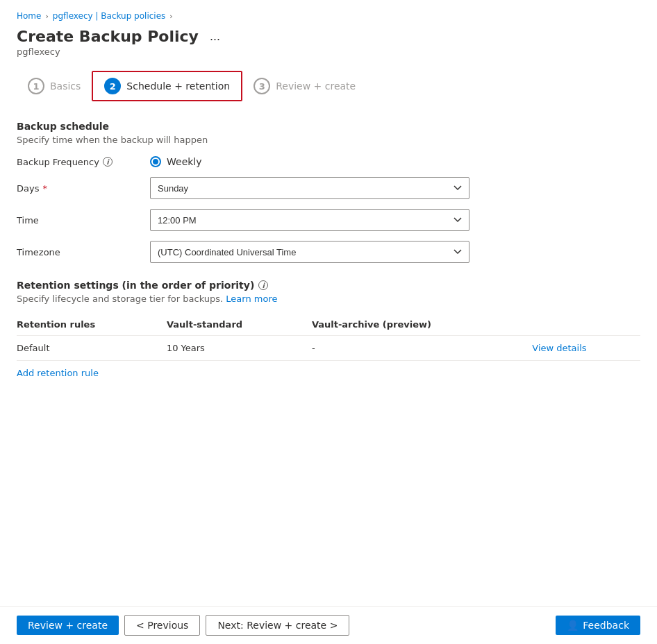  Describe the element at coordinates (113, 86) in the screenshot. I see `step-circle-2: 2` at that location.